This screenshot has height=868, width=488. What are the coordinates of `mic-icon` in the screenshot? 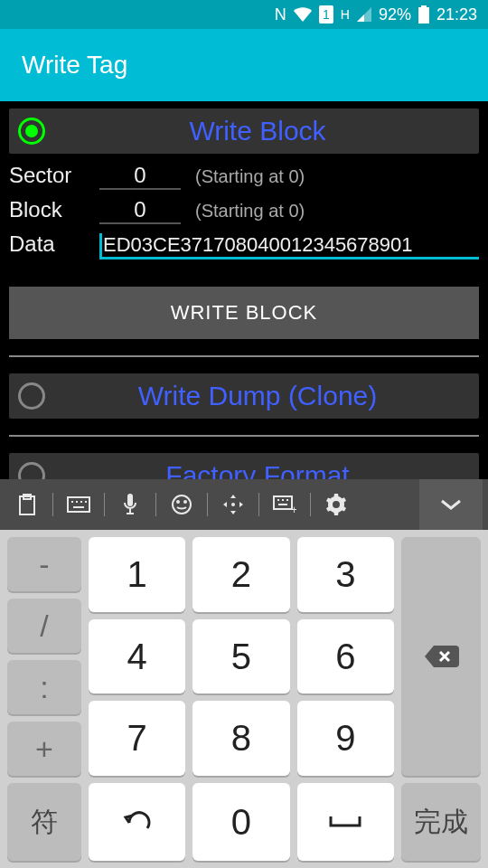 It's located at (130, 505).